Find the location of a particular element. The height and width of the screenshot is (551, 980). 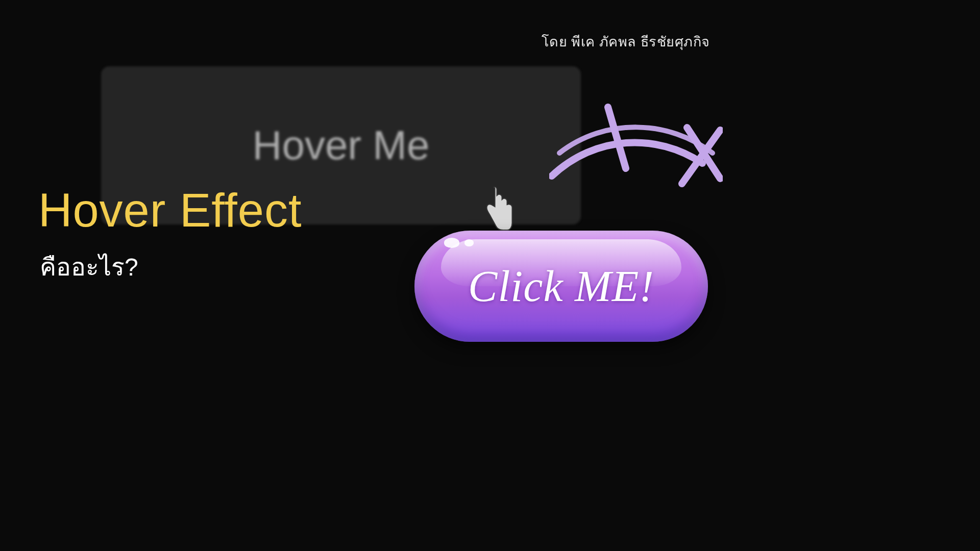

pointer-cursor-icon is located at coordinates (499, 209).